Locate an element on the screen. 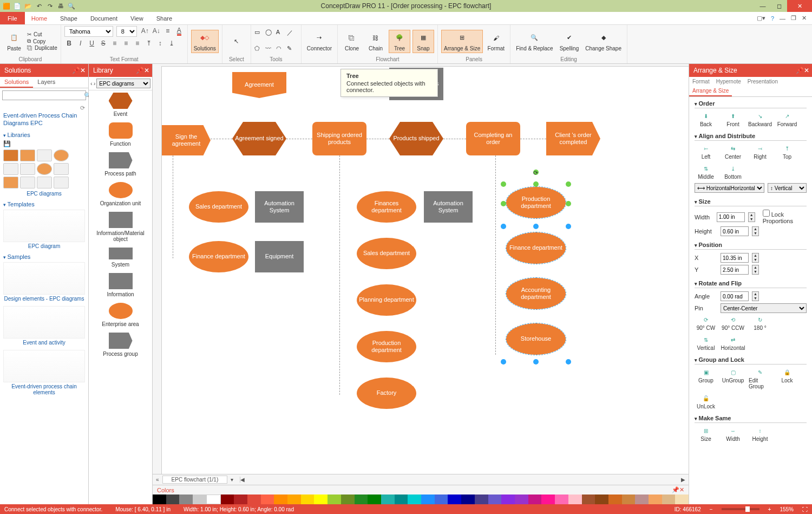 The width and height of the screenshot is (812, 514). change-shape-button: ◆Change Shape is located at coordinates (603, 41).